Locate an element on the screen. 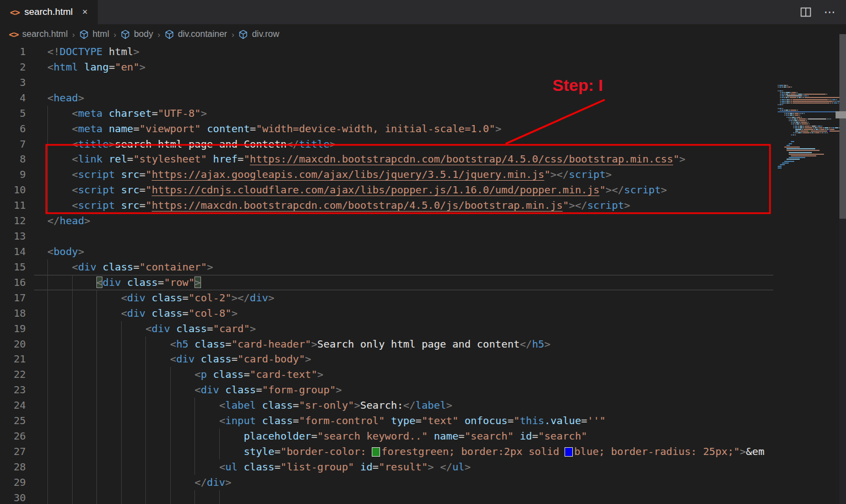 This screenshot has width=846, height=504. line-number-3: 3 is located at coordinates (13, 83).